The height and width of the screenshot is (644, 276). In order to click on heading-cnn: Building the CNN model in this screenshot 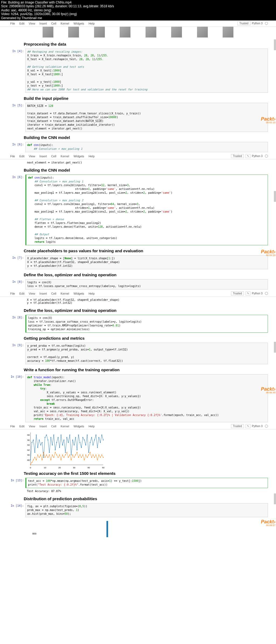, I will do `click(138, 169)`.